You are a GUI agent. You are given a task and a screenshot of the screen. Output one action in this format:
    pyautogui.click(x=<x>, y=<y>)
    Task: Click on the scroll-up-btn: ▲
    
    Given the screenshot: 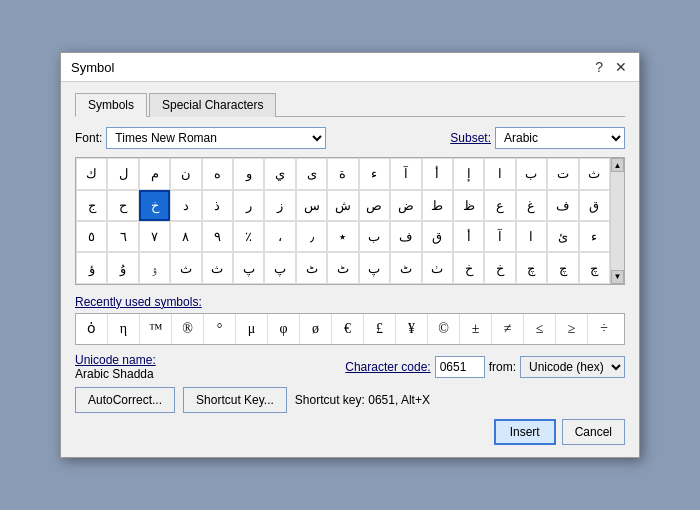 What is the action you would take?
    pyautogui.click(x=618, y=165)
    